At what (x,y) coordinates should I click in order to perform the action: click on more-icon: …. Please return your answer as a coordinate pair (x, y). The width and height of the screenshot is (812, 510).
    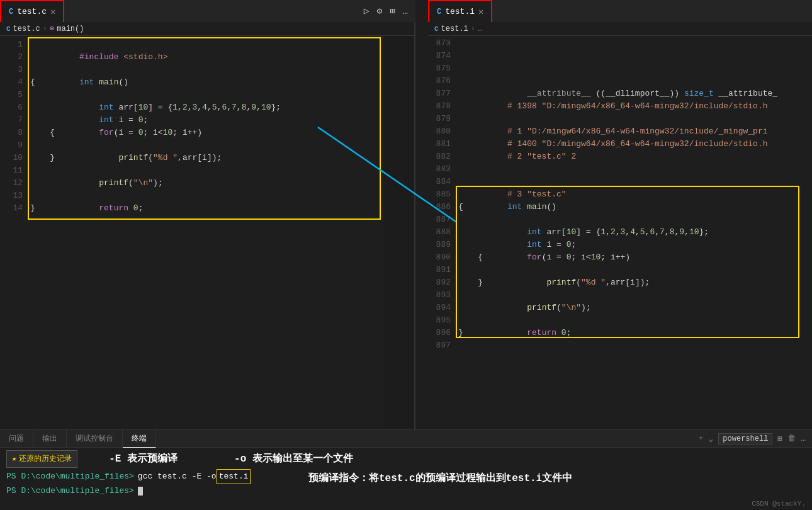
    Looking at the image, I should click on (405, 11).